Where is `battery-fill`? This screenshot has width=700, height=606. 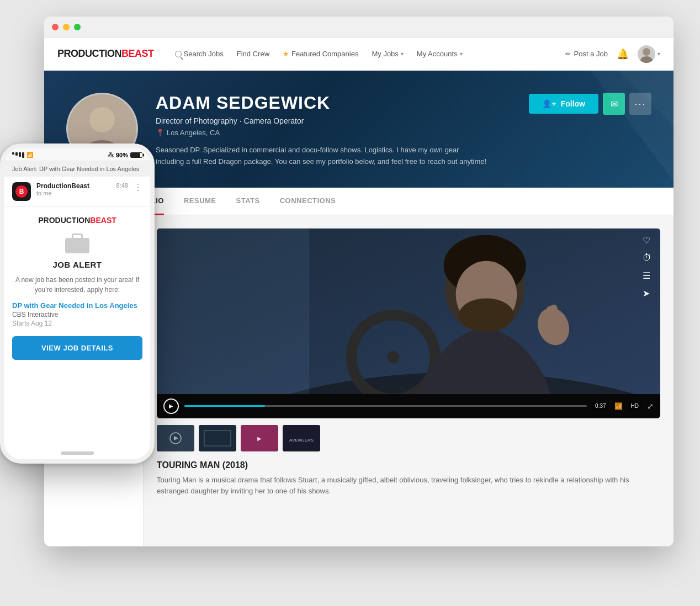 battery-fill is located at coordinates (136, 155).